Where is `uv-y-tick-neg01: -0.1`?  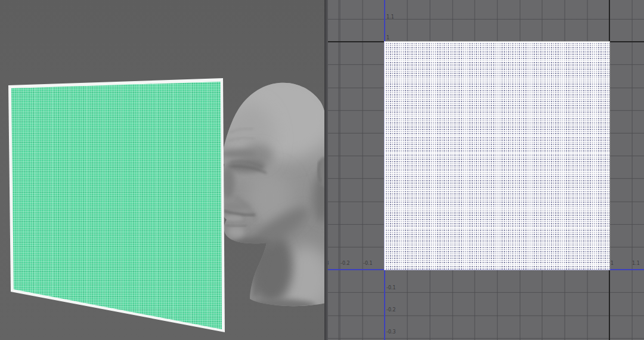
uv-y-tick-neg01: -0.1 is located at coordinates (391, 288).